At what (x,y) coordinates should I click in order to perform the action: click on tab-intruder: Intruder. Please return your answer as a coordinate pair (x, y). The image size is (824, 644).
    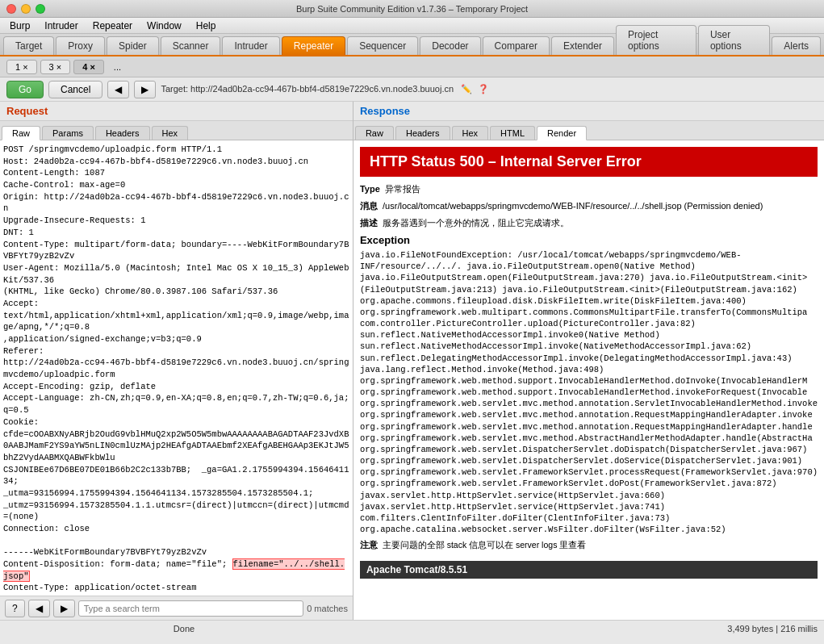
    Looking at the image, I should click on (250, 45).